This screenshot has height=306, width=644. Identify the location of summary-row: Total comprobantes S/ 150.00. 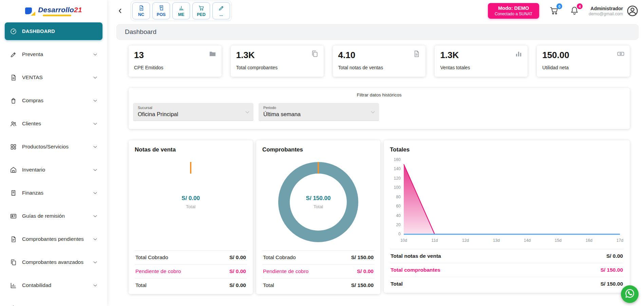
(507, 270).